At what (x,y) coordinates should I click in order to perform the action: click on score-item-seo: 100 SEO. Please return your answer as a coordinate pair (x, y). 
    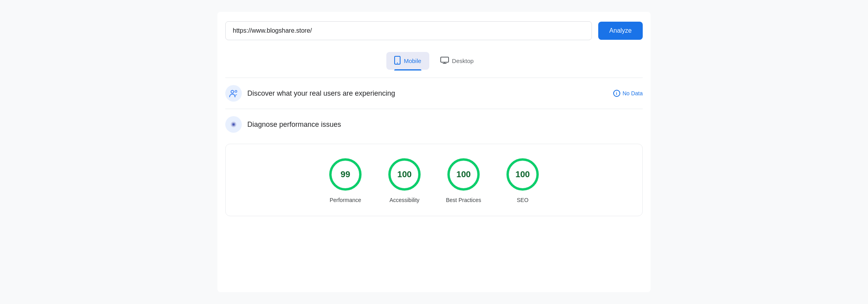
    Looking at the image, I should click on (523, 180).